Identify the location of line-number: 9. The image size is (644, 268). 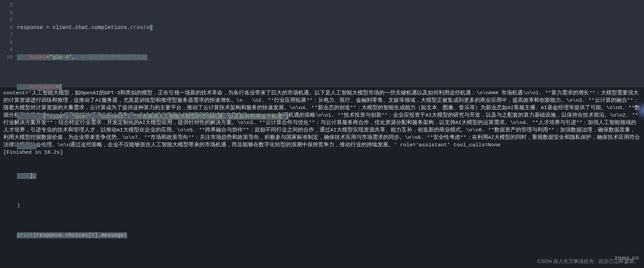
(6, 50).